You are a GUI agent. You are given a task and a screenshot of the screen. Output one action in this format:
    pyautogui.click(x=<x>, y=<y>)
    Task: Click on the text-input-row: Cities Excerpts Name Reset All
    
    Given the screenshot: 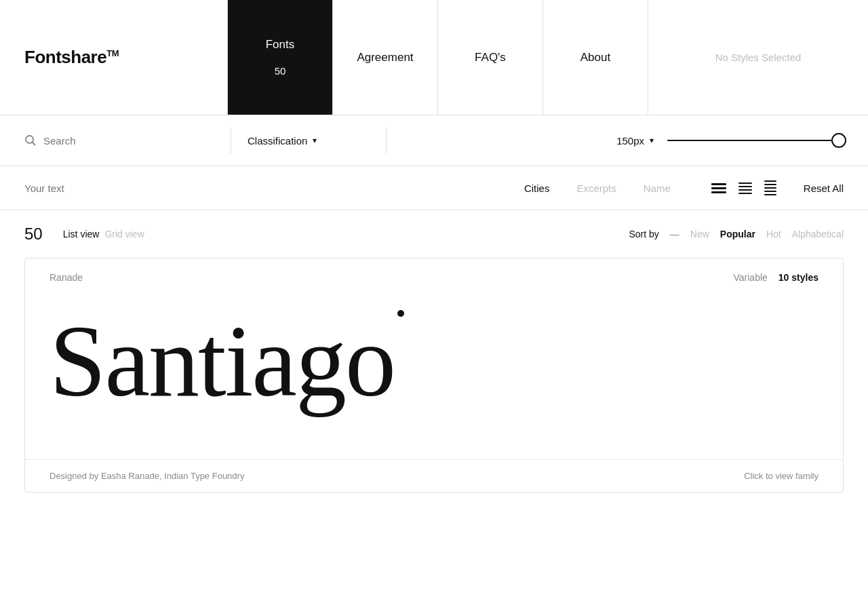 What is the action you would take?
    pyautogui.click(x=434, y=189)
    